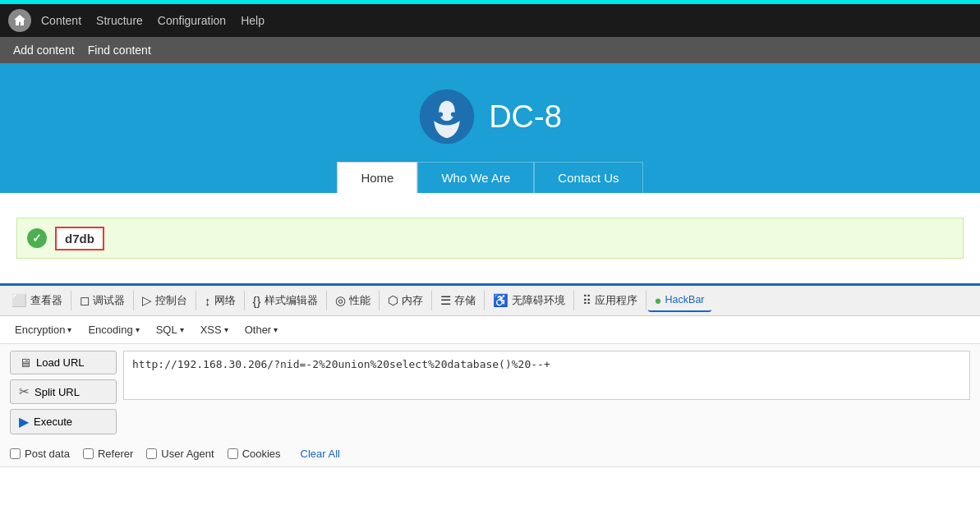  I want to click on style-editor-icon: {}, so click(257, 301).